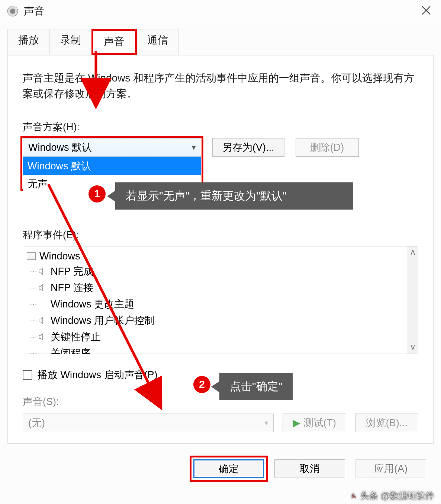  I want to click on tab-sounds: 声音, so click(114, 42).